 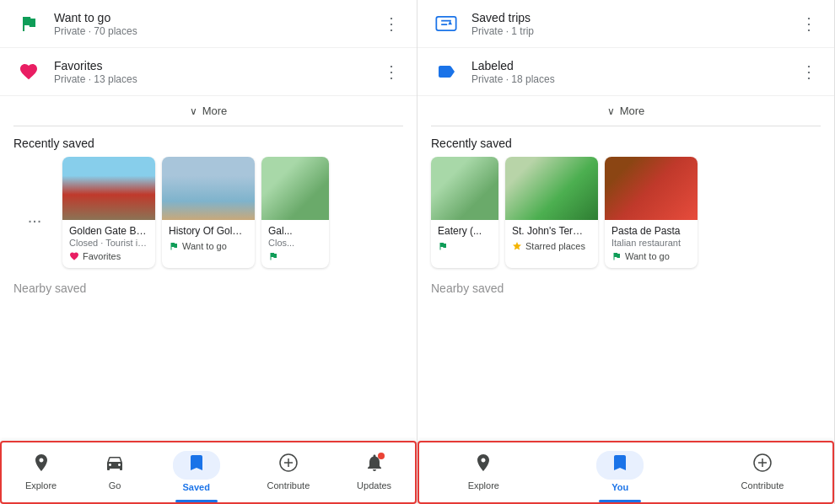 I want to click on labeled-icon, so click(x=446, y=72).